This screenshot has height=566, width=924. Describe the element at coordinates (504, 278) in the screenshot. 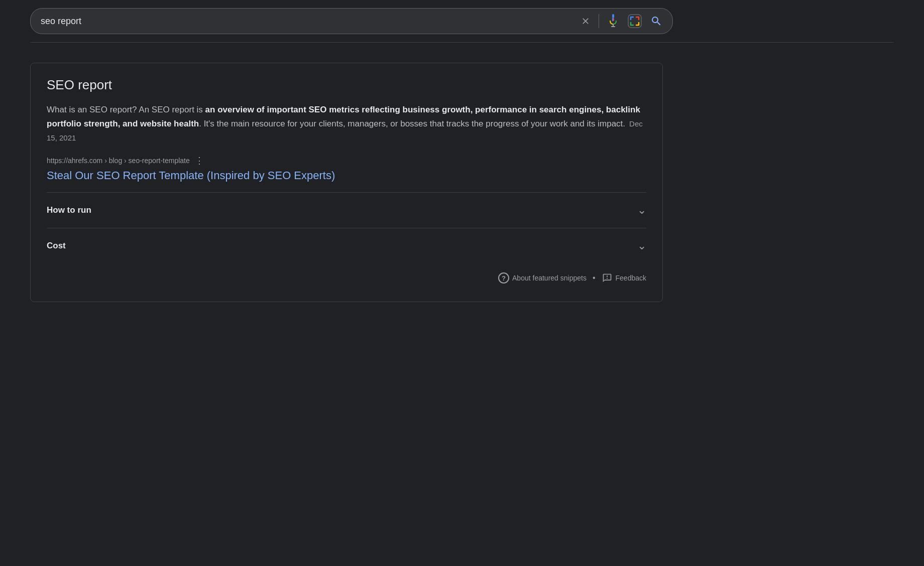

I see `question-icon: ?` at that location.